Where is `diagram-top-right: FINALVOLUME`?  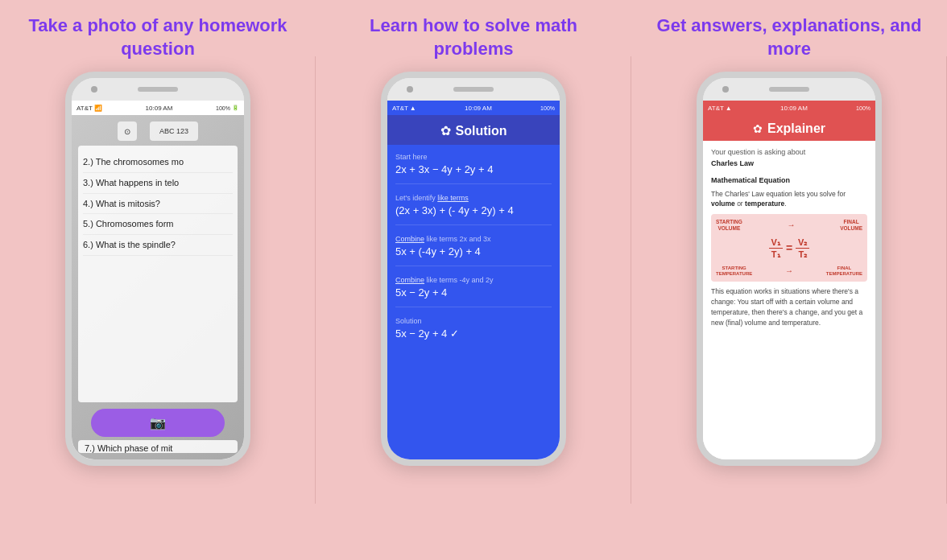 diagram-top-right: FINALVOLUME is located at coordinates (851, 225).